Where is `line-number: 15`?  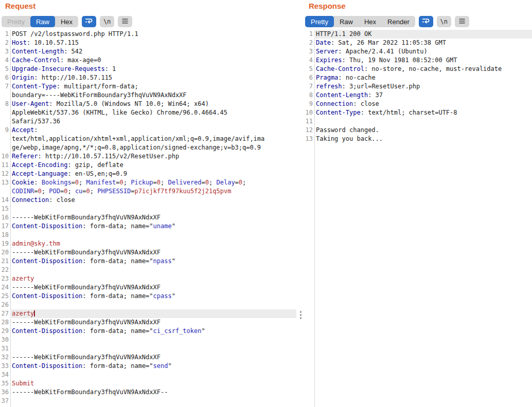 line-number: 15 is located at coordinates (5, 209).